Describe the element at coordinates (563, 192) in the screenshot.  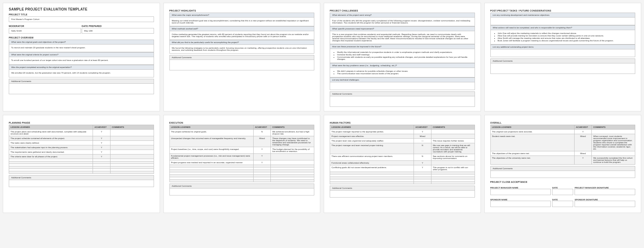
I see `field-pm-date` at that location.